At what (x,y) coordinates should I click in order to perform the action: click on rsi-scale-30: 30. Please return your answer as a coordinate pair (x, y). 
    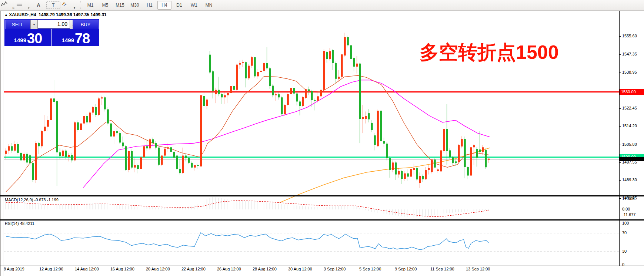
    Looking at the image, I should click on (624, 251).